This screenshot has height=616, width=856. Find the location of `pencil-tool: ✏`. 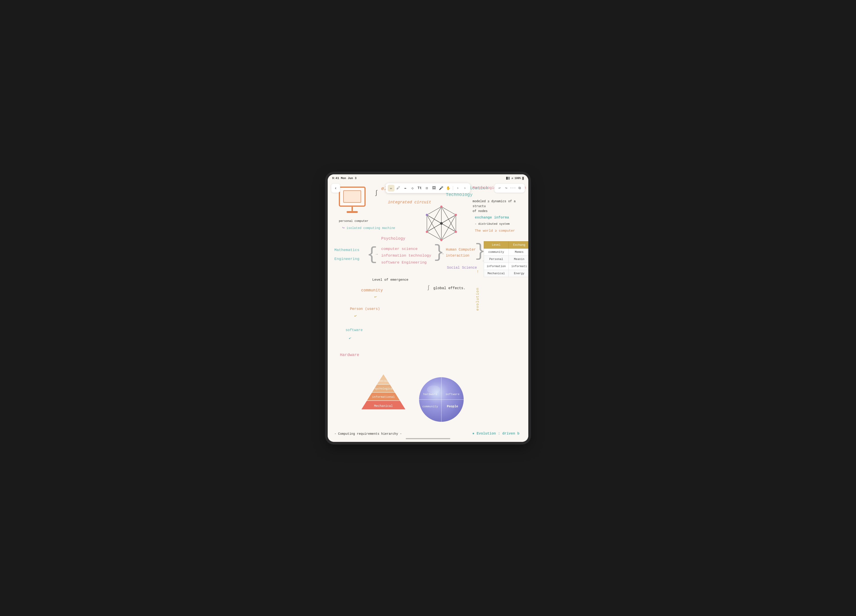

pencil-tool: ✏ is located at coordinates (391, 188).